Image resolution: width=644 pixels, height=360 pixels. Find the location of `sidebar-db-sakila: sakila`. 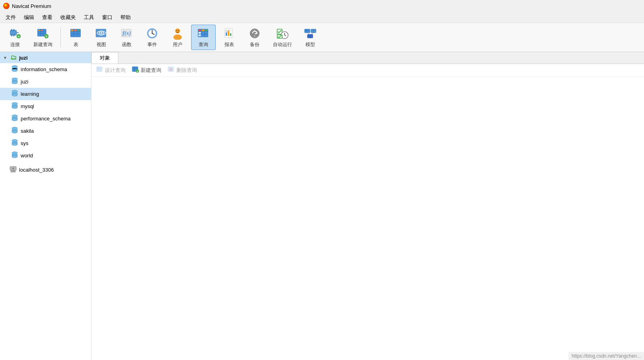

sidebar-db-sakila: sakila is located at coordinates (45, 131).